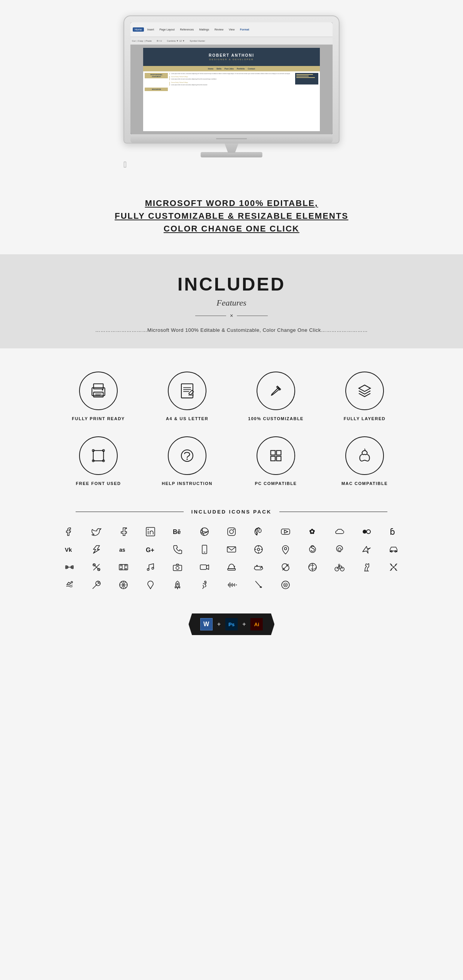  I want to click on ribbon-tab-format: Format, so click(245, 29).